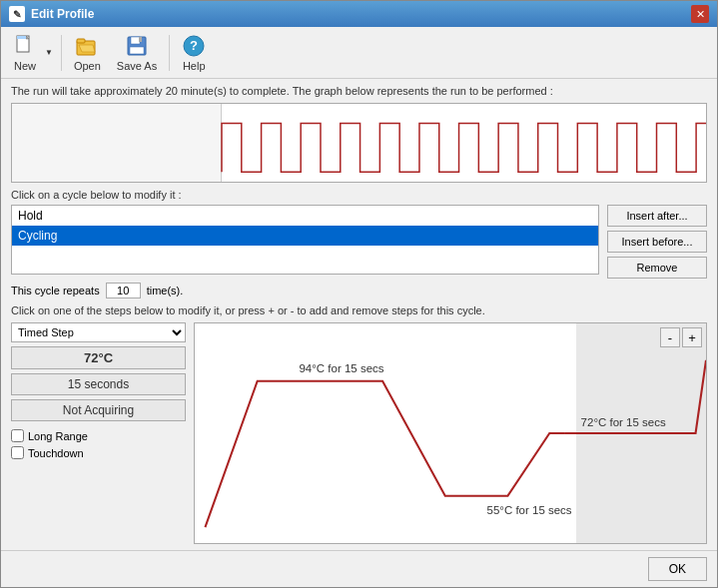  I want to click on graph-hold-region, so click(117, 143).